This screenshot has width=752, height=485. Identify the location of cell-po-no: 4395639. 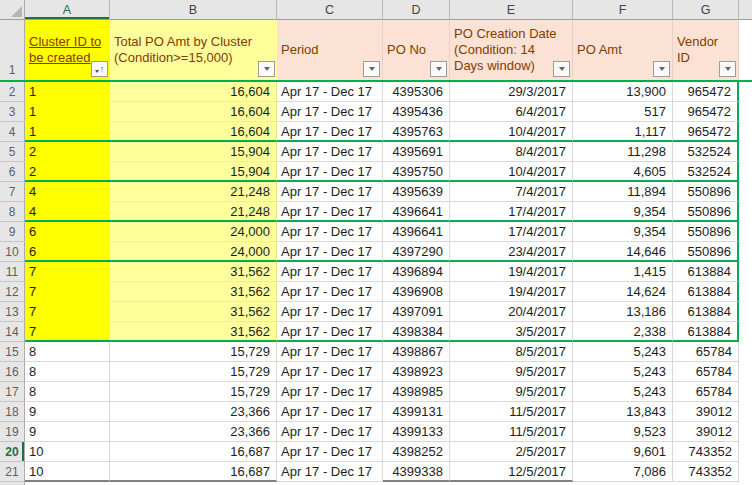
(416, 192).